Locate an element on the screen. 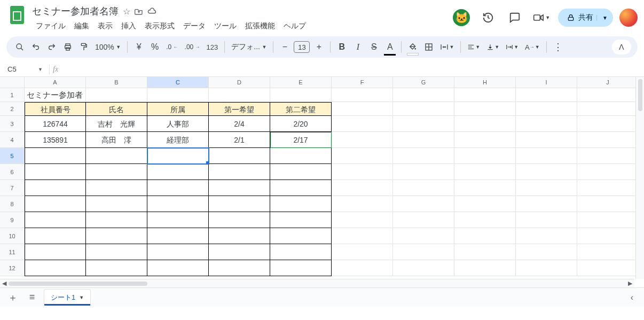 Image resolution: width=644 pixels, height=320 pixels. fontsize-increase: + is located at coordinates (319, 47).